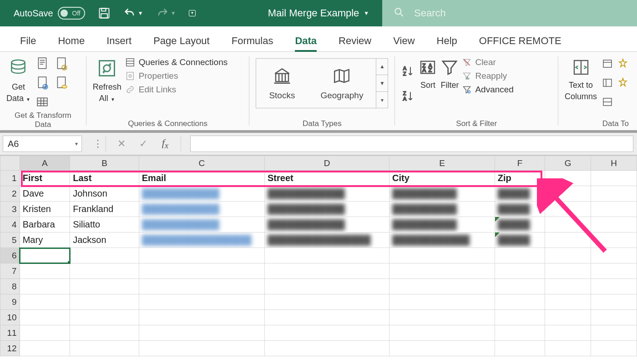  I want to click on column-header-F: F, so click(520, 163).